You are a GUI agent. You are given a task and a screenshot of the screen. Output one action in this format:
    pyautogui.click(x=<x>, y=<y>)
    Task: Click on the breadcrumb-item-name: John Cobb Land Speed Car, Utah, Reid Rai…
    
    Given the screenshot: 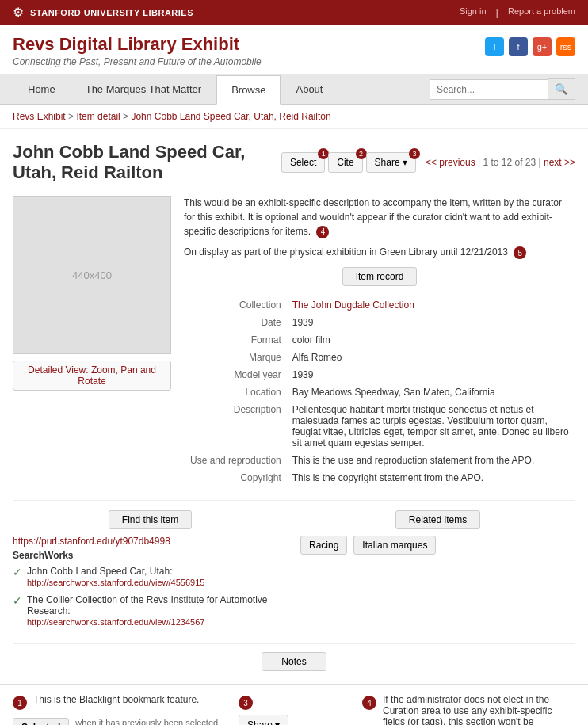 What is the action you would take?
    pyautogui.click(x=231, y=116)
    